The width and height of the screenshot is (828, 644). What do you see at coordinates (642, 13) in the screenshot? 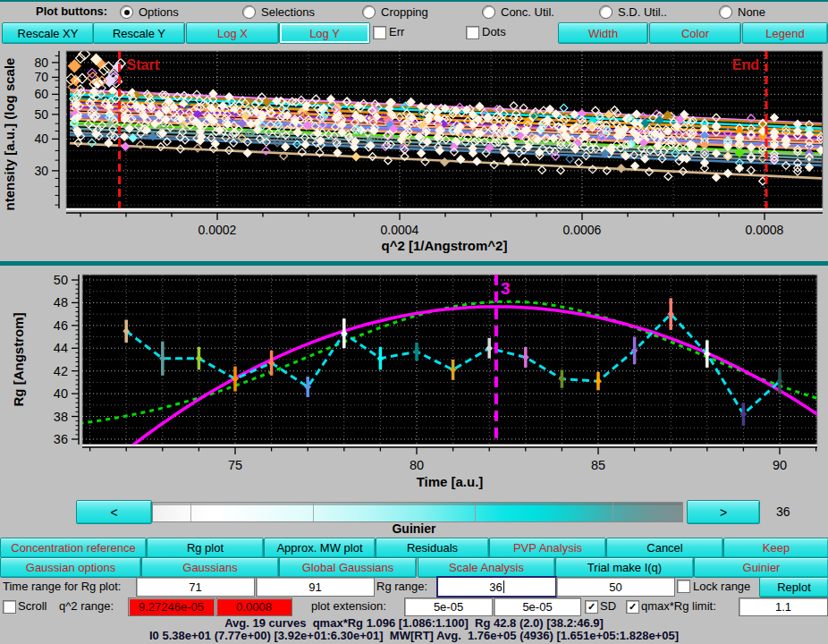
I see `radio-label: S.D. Util..` at bounding box center [642, 13].